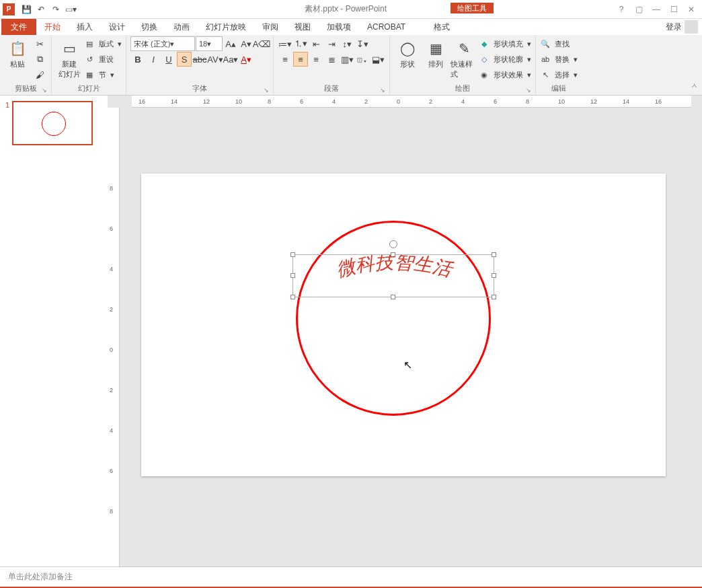 The image size is (702, 588). Describe the element at coordinates (231, 59) in the screenshot. I see `change-case-icon: Aa▾` at that location.